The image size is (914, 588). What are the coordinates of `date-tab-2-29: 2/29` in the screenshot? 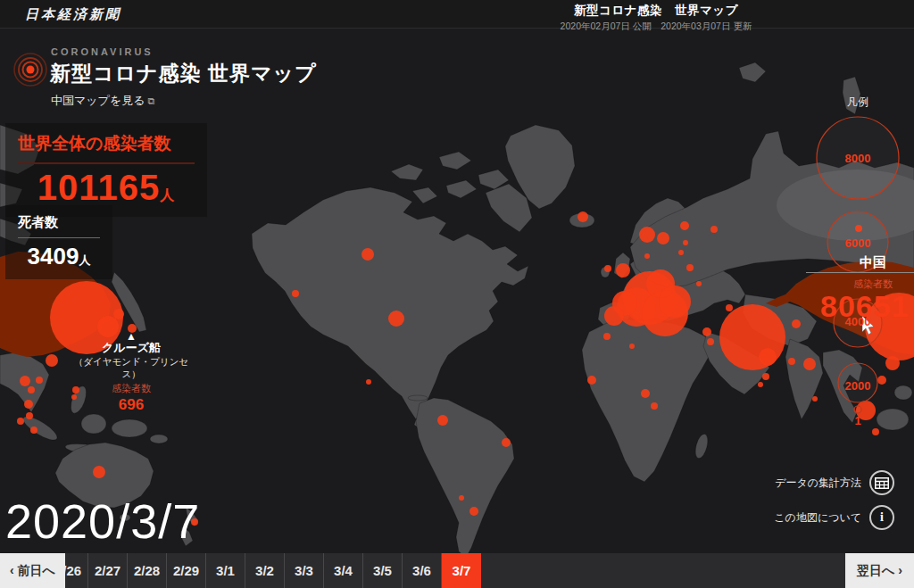 It's located at (187, 571).